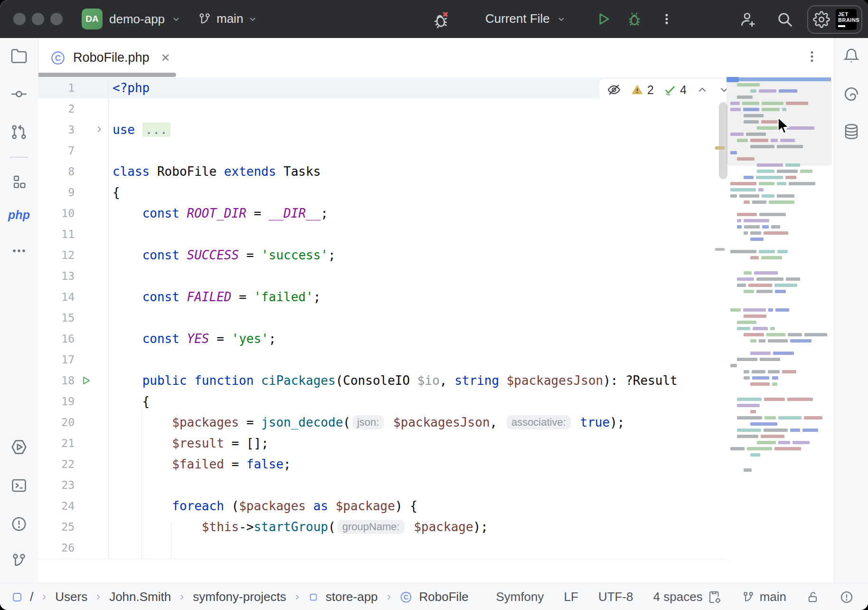  I want to click on breadcrumb-item: symfony-projects, so click(239, 597).